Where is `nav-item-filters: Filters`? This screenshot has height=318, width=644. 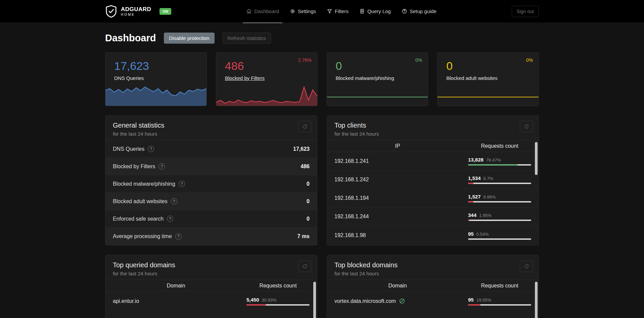
nav-item-filters: Filters is located at coordinates (338, 11).